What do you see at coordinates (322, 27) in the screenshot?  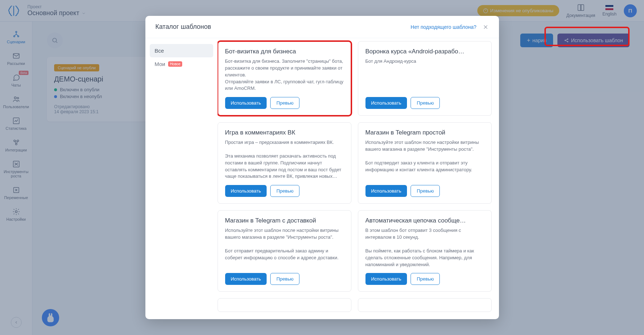 I see `modal-header: Каталог шаблонов Нет подходящего шаблона…` at bounding box center [322, 27].